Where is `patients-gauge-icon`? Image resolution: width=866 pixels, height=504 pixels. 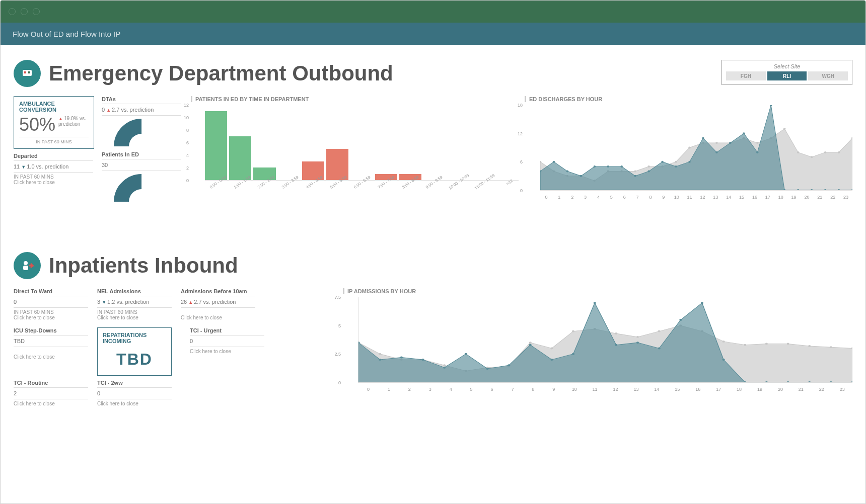 patients-gauge-icon is located at coordinates (141, 188).